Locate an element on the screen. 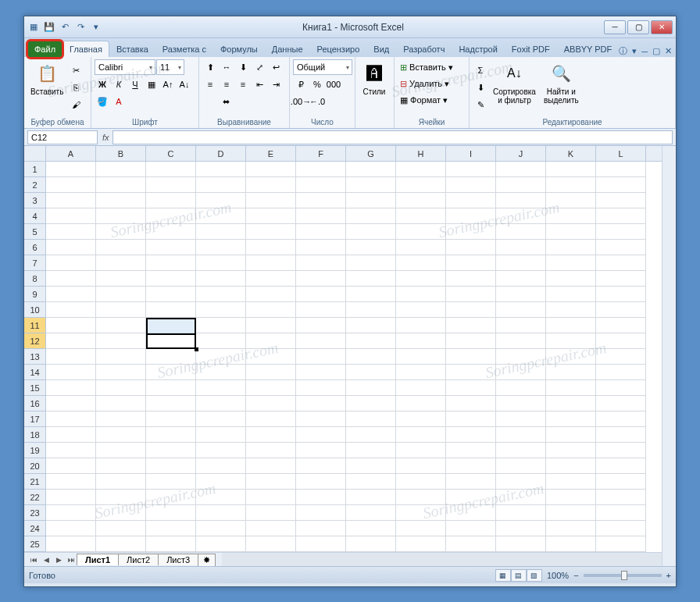  sheet-nav-prev-icon: ◀ is located at coordinates (46, 560).